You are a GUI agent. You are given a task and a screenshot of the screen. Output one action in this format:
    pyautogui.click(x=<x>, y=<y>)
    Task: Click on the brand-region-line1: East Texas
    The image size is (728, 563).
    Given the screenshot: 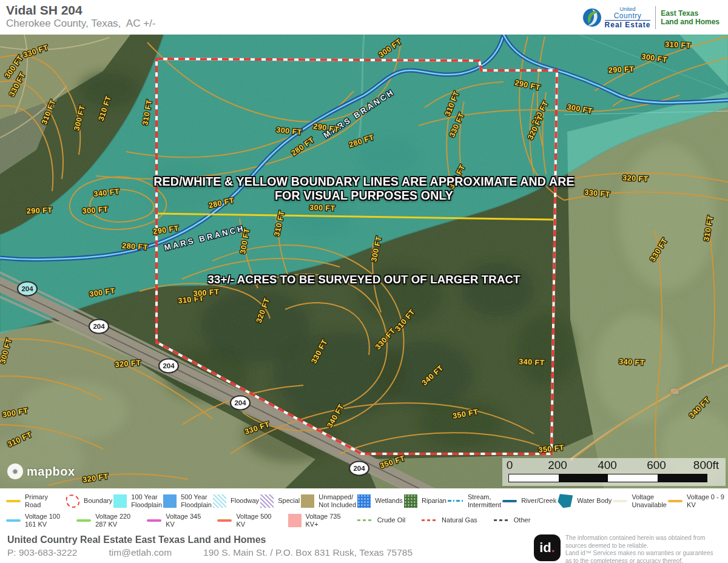 What is the action you would take?
    pyautogui.click(x=690, y=13)
    